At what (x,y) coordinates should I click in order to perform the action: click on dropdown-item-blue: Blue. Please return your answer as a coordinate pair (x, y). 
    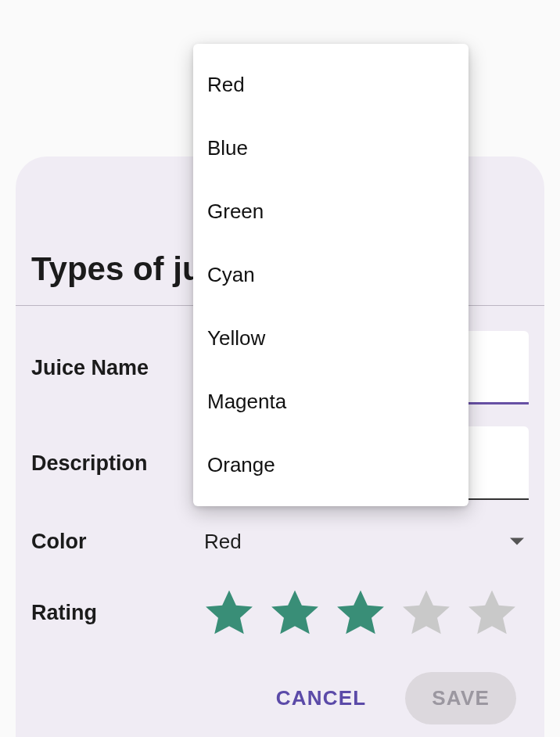
    Looking at the image, I should click on (331, 149).